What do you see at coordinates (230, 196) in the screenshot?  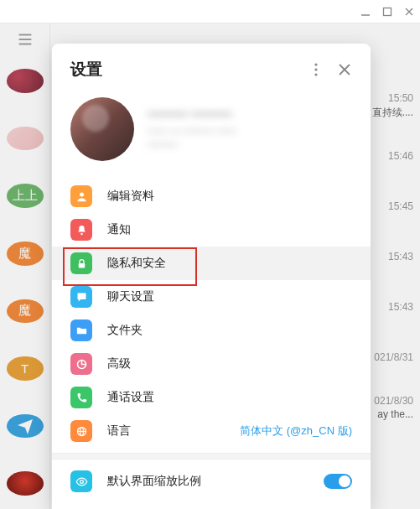 I see `settings-item-label: 编辑资料` at bounding box center [230, 196].